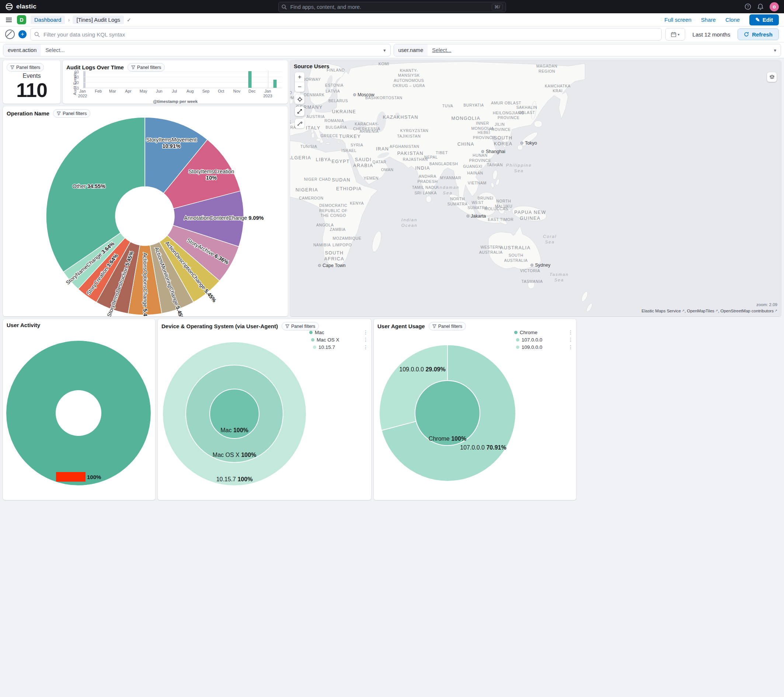 This screenshot has width=784, height=697. I want to click on filter-icon, so click(133, 68).